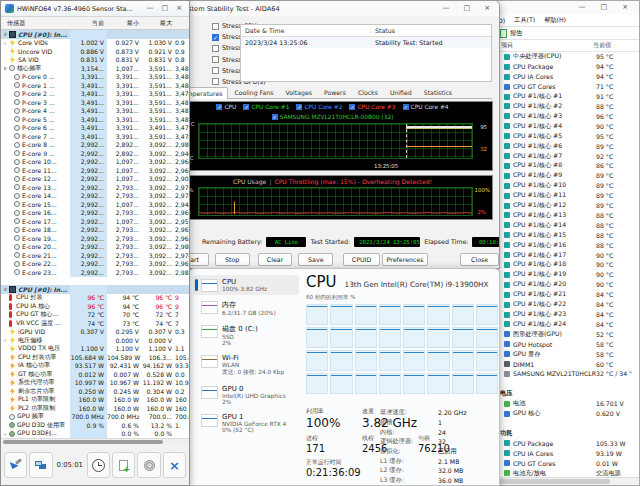 The height and width of the screenshot is (486, 640). I want to click on sensor-row: CPU #1/核心 #1890 °C, so click(568, 265).